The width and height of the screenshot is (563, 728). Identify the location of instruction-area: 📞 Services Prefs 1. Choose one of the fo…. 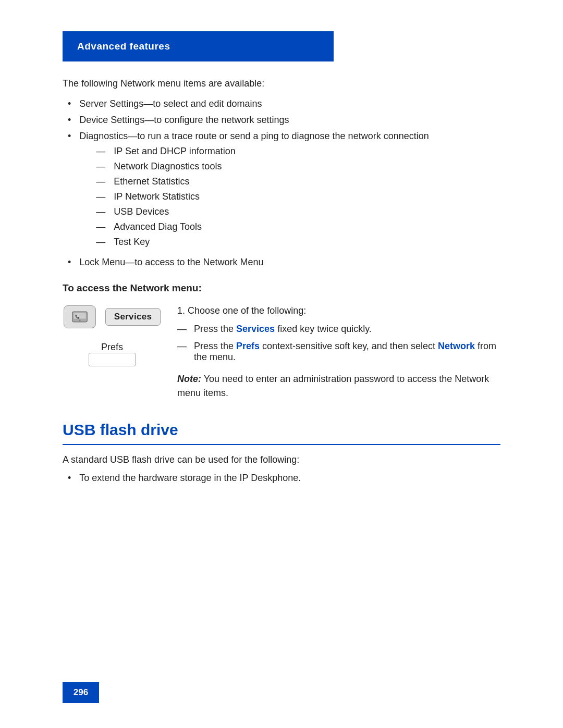
(282, 353).